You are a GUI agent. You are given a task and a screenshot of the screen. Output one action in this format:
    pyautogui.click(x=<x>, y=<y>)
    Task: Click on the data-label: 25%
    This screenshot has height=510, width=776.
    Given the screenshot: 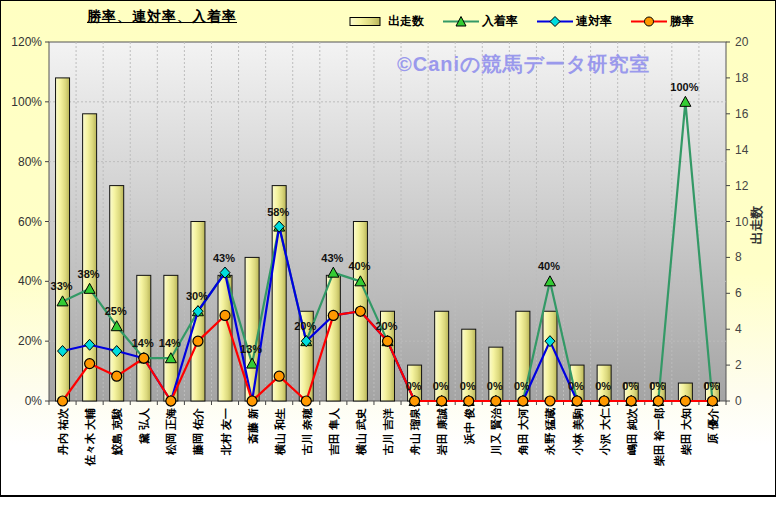 What is the action you would take?
    pyautogui.click(x=116, y=311)
    